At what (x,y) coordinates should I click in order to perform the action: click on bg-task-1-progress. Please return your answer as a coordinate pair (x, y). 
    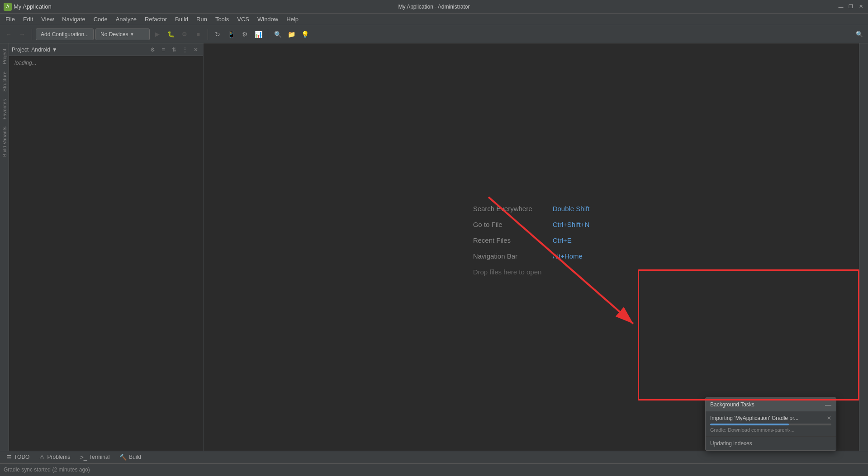
    Looking at the image, I should click on (771, 424).